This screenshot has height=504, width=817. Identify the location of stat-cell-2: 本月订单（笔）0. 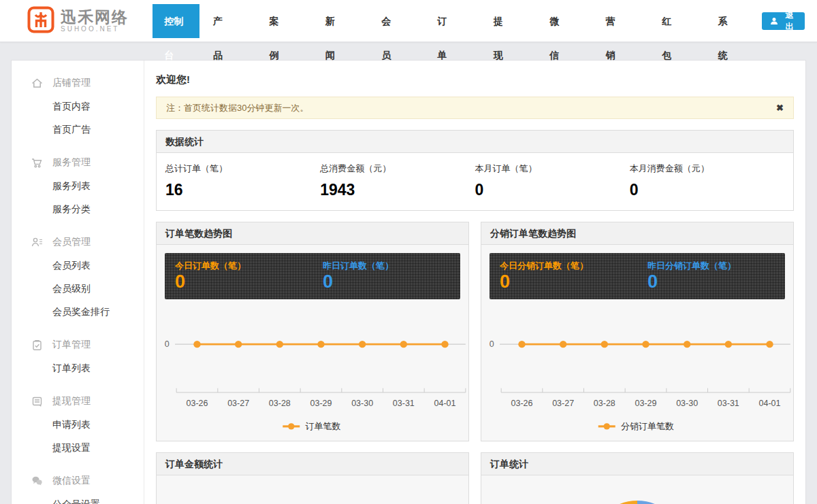
(553, 181).